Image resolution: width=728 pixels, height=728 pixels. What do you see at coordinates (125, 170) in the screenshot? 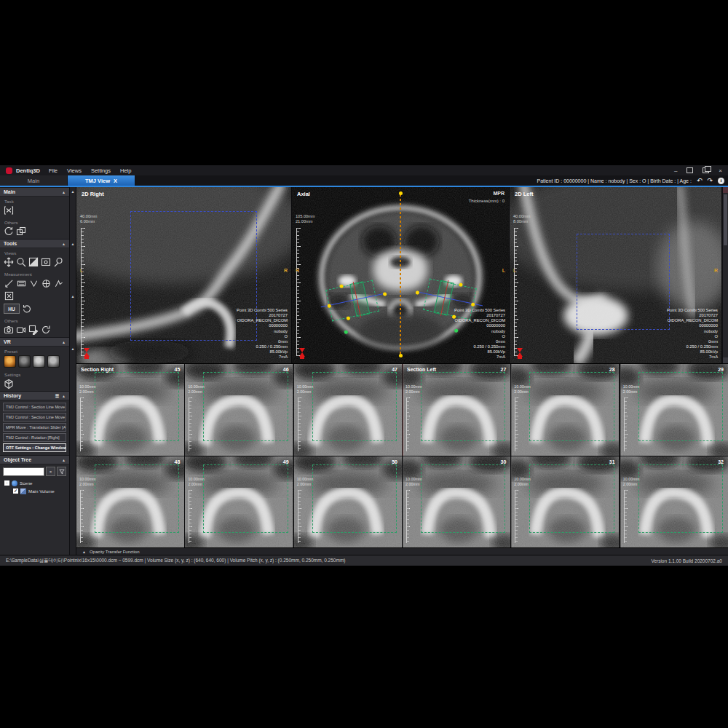
I see `menu-help: Help` at bounding box center [125, 170].